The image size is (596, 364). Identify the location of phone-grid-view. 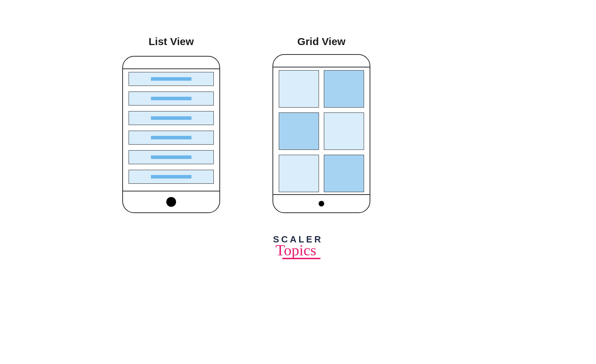
(321, 133).